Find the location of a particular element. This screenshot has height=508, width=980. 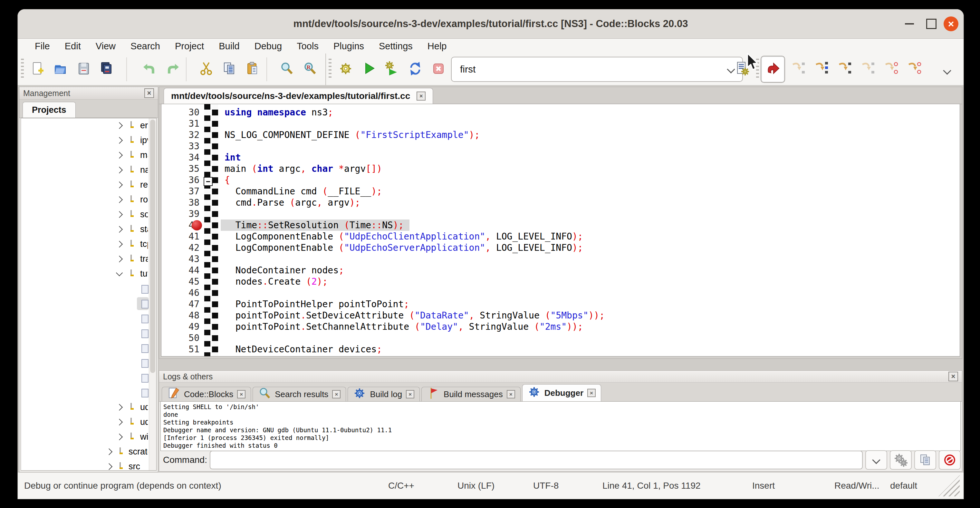

code-line-41: 41 LogComponentEnable ("UdpEchoClientApp… is located at coordinates (561, 237).